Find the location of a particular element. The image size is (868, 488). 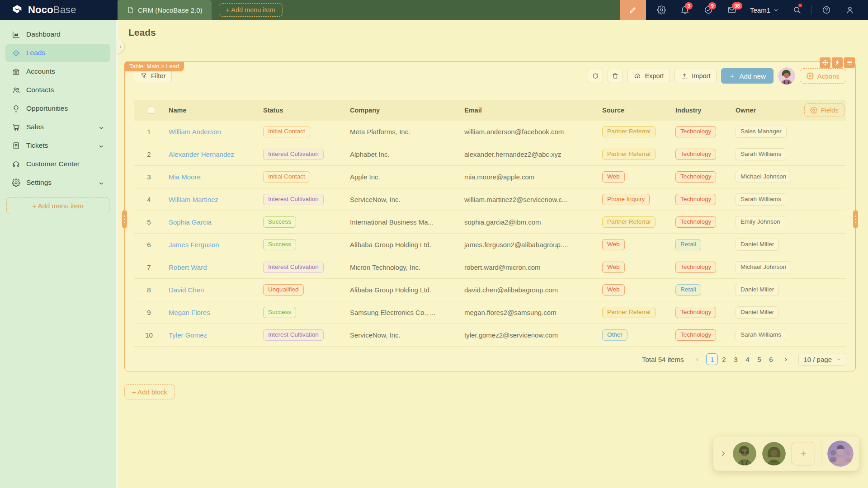

lead-name-link: Robert Ward is located at coordinates (188, 267).